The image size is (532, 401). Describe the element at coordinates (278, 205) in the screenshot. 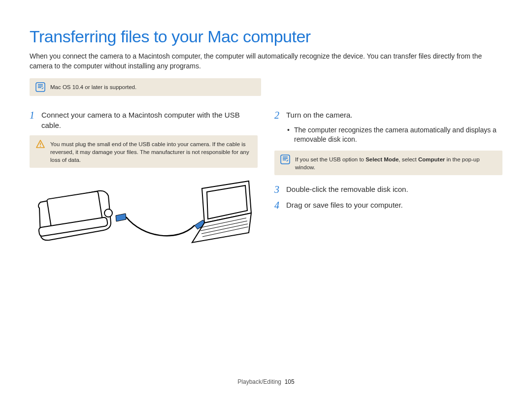

I see `step-number: 4` at that location.